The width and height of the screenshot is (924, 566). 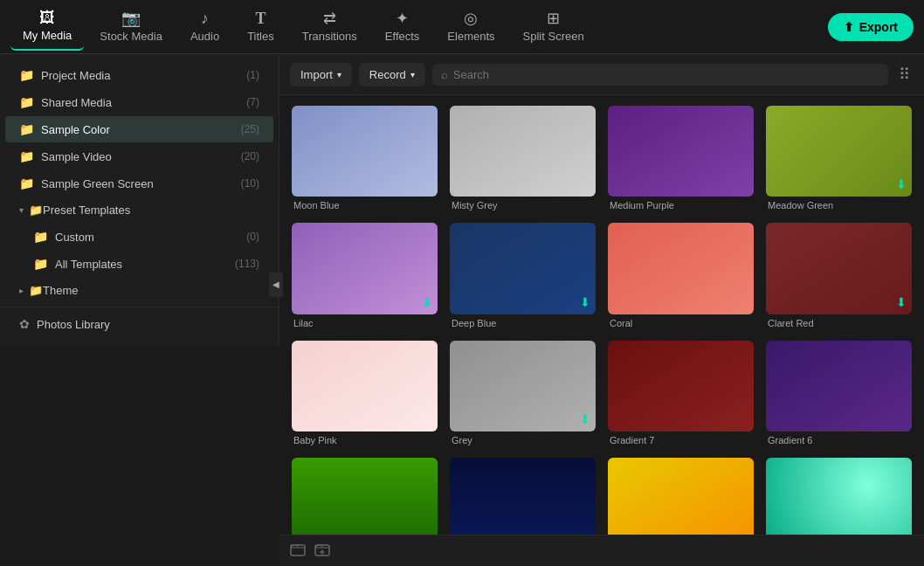 I want to click on media-item-gradient-6: Gradient 6, so click(x=838, y=393).